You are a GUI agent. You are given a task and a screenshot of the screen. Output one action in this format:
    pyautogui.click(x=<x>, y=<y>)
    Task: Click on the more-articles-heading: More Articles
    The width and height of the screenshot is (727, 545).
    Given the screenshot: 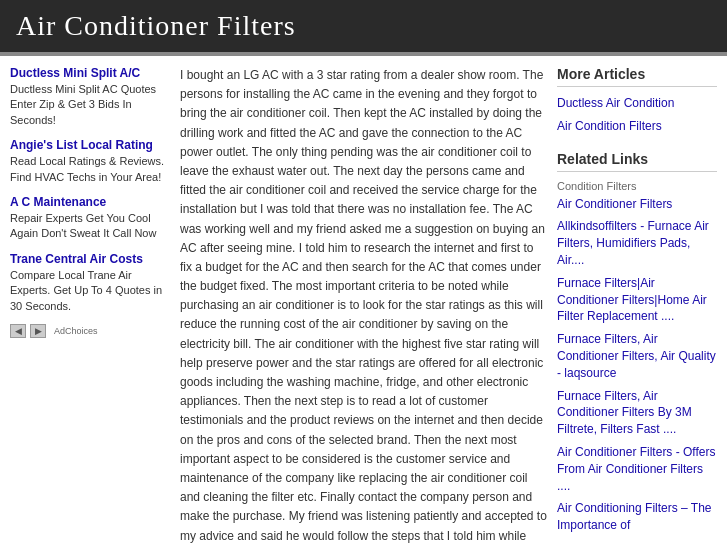 What is the action you would take?
    pyautogui.click(x=637, y=76)
    